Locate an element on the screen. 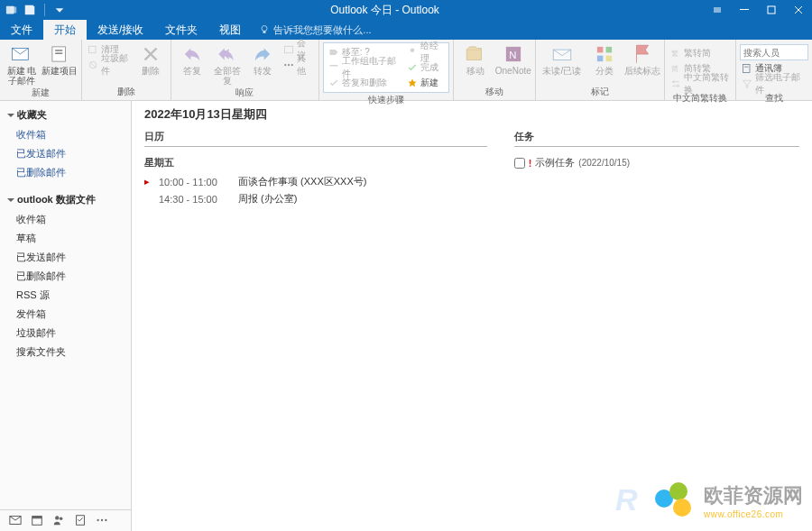 The height and width of the screenshot is (531, 812). mail-module-icon is located at coordinates (15, 521).